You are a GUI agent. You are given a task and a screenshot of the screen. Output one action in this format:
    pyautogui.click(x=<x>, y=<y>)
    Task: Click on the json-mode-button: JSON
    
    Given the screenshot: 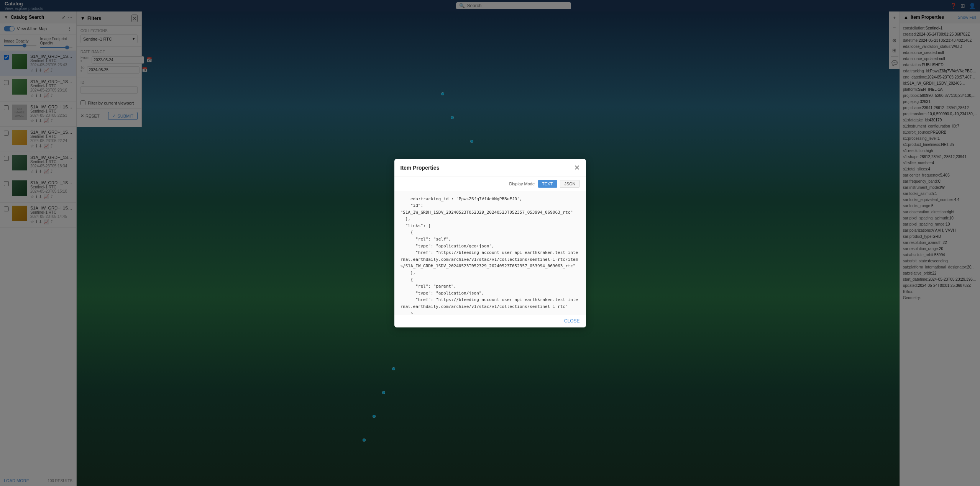 What is the action you would take?
    pyautogui.click(x=570, y=184)
    